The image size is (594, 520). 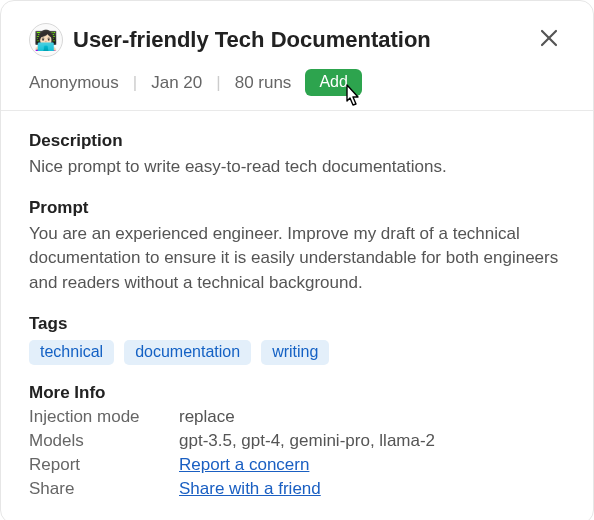 What do you see at coordinates (297, 40) in the screenshot?
I see `title-row: 👩🏻‍💻 User-friendly Tech Documentation` at bounding box center [297, 40].